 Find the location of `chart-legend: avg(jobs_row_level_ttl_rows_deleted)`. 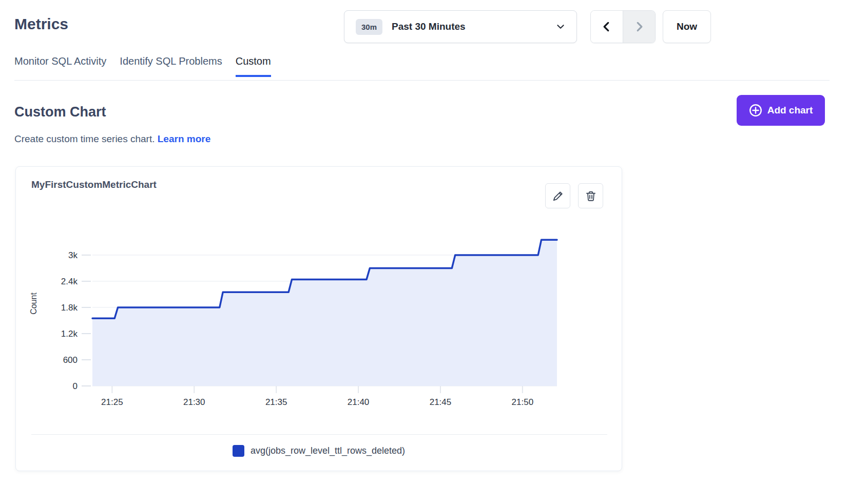

chart-legend: avg(jobs_row_level_ttl_rows_deleted) is located at coordinates (319, 451).